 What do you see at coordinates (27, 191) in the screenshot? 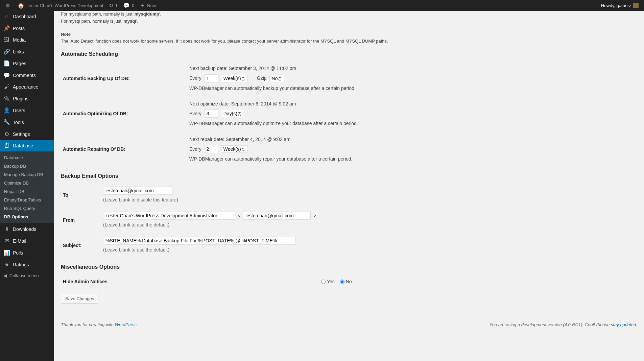
I see `submenu-item-repair-db: Repair DB` at bounding box center [27, 191].